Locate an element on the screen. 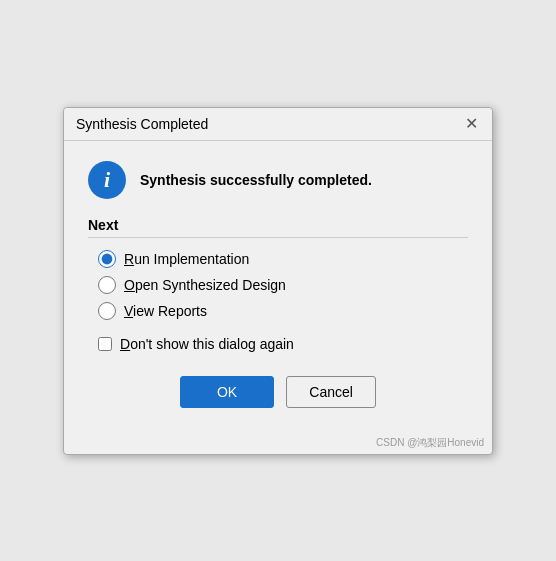 This screenshot has height=561, width=556. radio-view-reports-label: View Reports is located at coordinates (166, 311).